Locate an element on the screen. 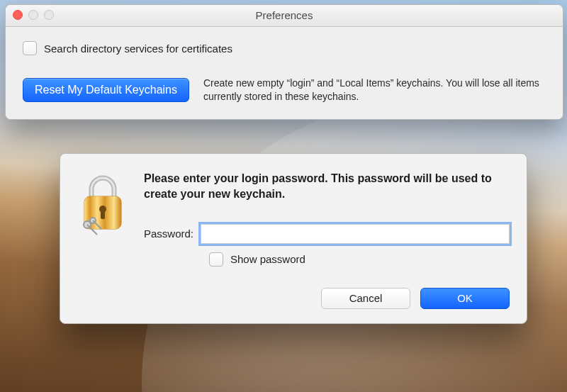 Image resolution: width=567 pixels, height=392 pixels. window-controls is located at coordinates (33, 15).